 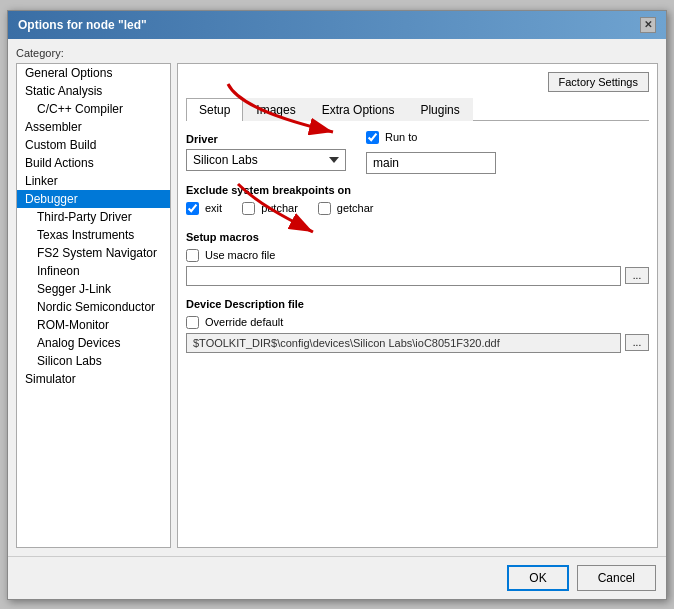 What do you see at coordinates (280, 208) in the screenshot?
I see `exclude-label-putchar: putchar` at bounding box center [280, 208].